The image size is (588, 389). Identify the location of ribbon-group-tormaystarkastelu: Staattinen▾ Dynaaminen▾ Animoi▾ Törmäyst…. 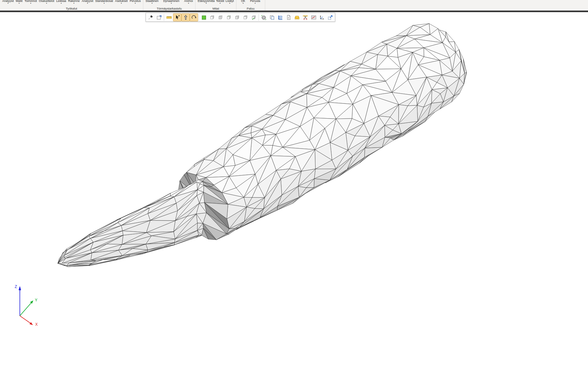
(170, 5).